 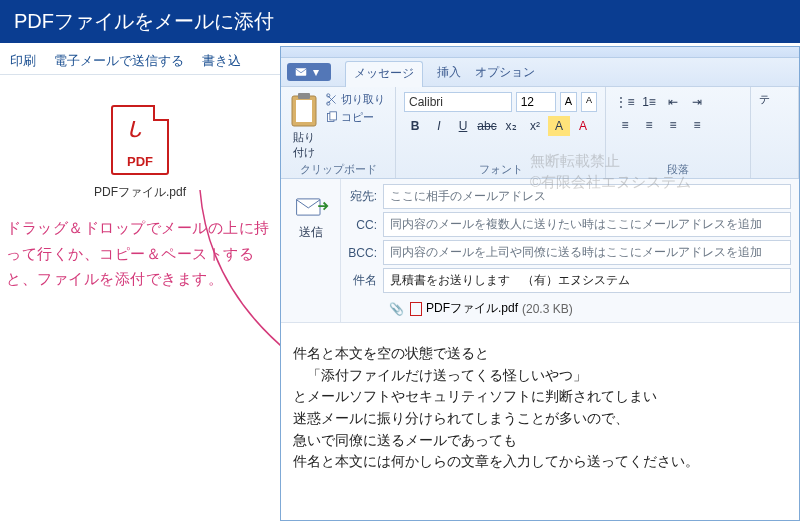 I want to click on send-button: 送信, so click(x=311, y=232).